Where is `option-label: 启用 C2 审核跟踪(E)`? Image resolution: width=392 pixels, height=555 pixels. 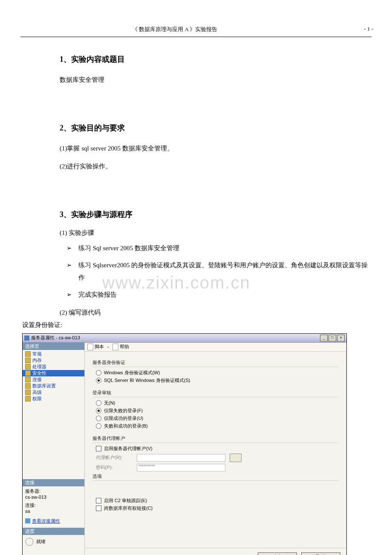 option-label: 启用 C2 审核跟踪(E) is located at coordinates (125, 500).